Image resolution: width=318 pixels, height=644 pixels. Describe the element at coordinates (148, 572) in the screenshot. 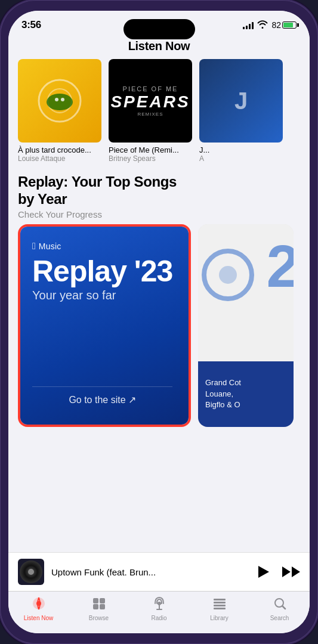

I see `song-info: Uptown Funk (feat. Brun...` at that location.